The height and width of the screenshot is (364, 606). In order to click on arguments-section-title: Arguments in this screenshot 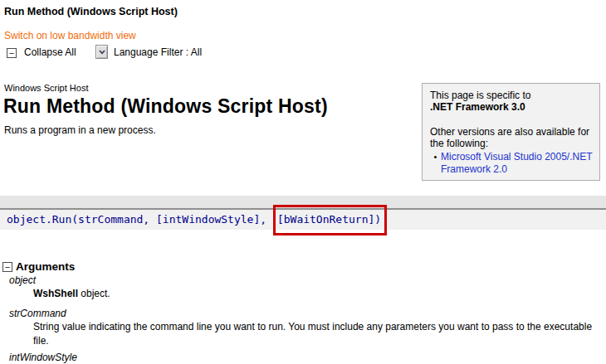, I will do `click(45, 267)`.